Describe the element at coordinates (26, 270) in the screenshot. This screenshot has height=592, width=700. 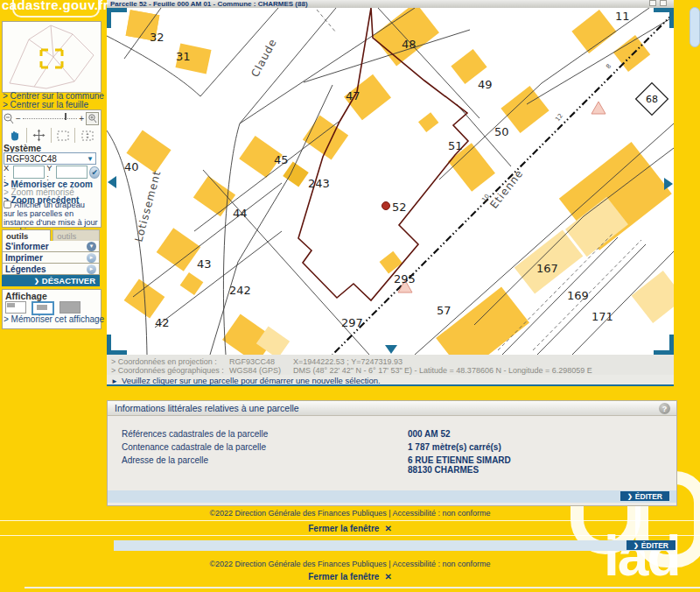
I see `legends-label: Légendes` at that location.